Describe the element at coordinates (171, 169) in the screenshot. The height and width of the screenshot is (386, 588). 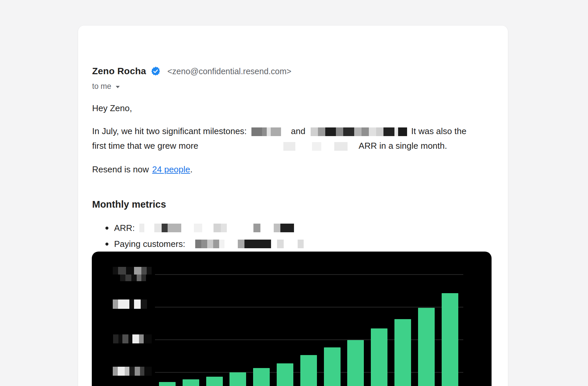
I see `team-size-link: 24 people` at that location.